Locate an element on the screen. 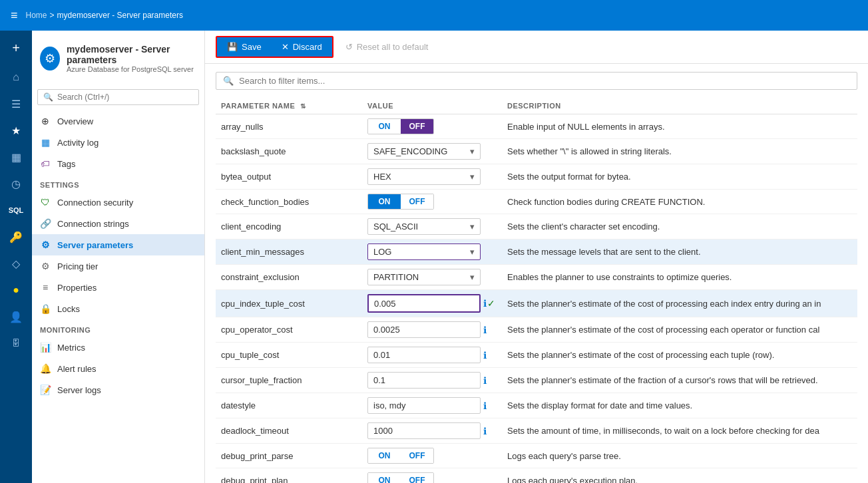  param-description: Enable input of NULL elements in arrays. is located at coordinates (586, 126).